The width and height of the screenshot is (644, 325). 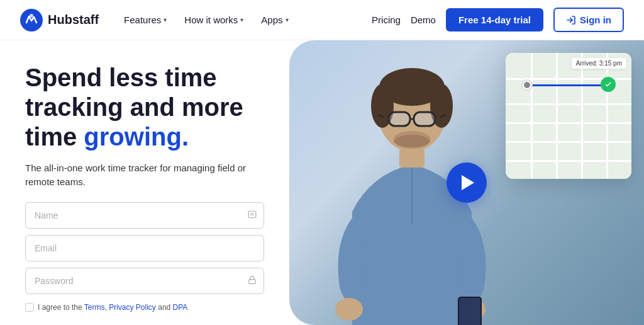 I want to click on map-pin-end, so click(x=608, y=84).